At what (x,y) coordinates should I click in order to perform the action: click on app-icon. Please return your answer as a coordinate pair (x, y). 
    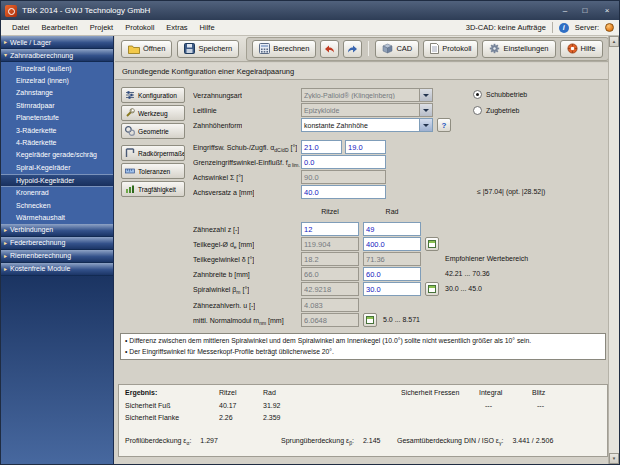
    Looking at the image, I should click on (11, 11).